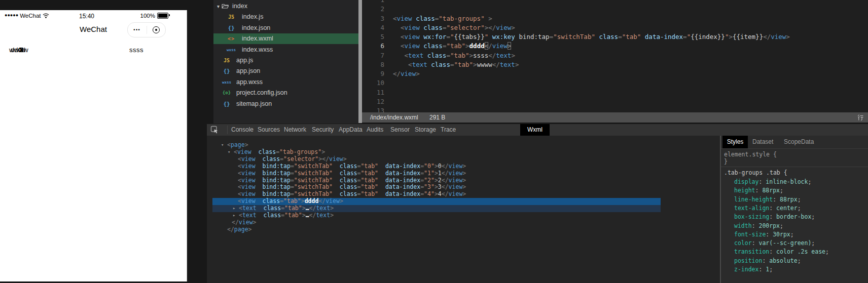 This screenshot has height=283, width=868. What do you see at coordinates (242, 130) in the screenshot?
I see `debugger-tab-console: Console` at bounding box center [242, 130].